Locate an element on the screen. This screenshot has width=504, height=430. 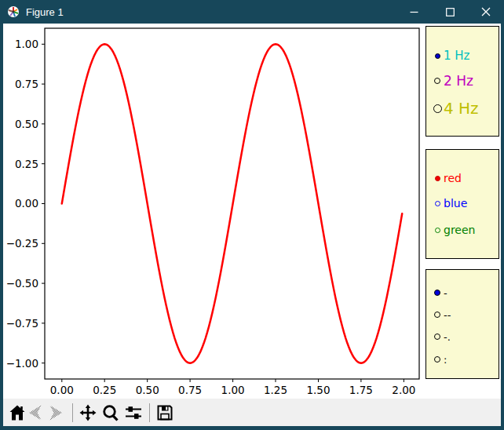
pan-button is located at coordinates (88, 413).